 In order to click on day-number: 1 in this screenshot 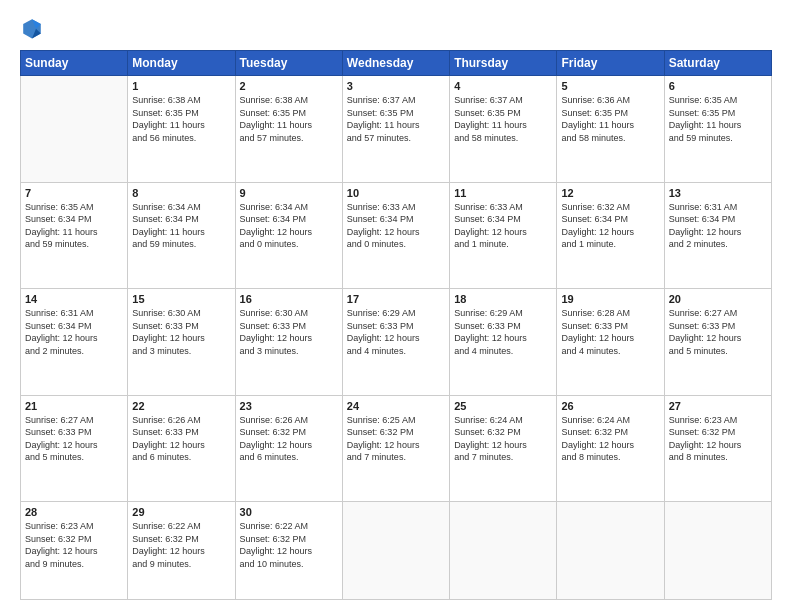, I will do `click(181, 86)`.